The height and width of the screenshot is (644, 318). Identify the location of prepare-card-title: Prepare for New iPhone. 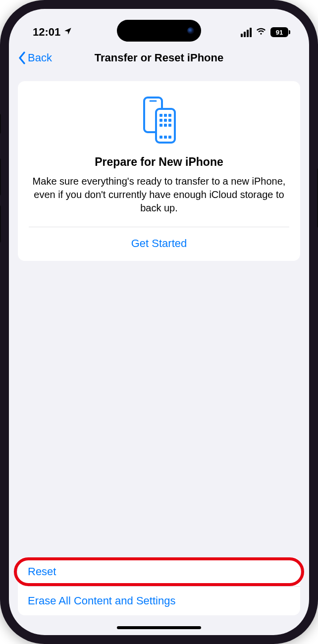
(159, 162).